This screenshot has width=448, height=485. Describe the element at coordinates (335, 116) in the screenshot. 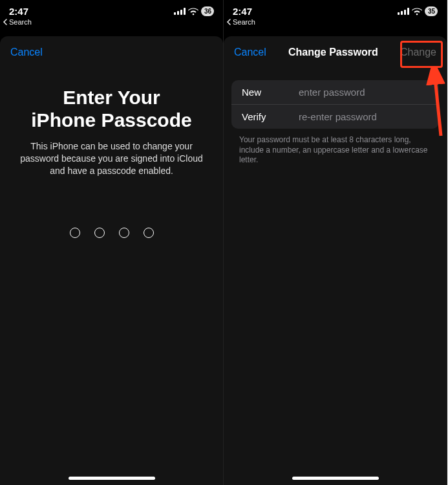

I see `verify-password-row: Verify` at that location.